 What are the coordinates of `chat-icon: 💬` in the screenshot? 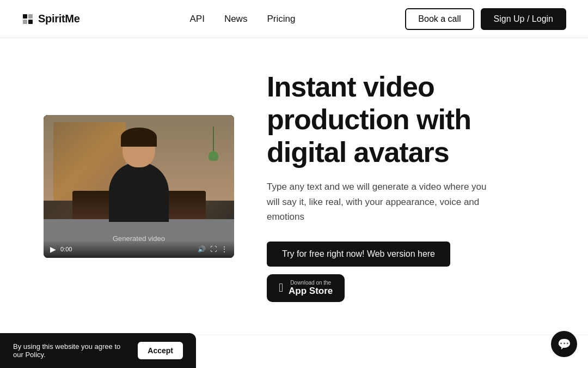 It's located at (564, 344).